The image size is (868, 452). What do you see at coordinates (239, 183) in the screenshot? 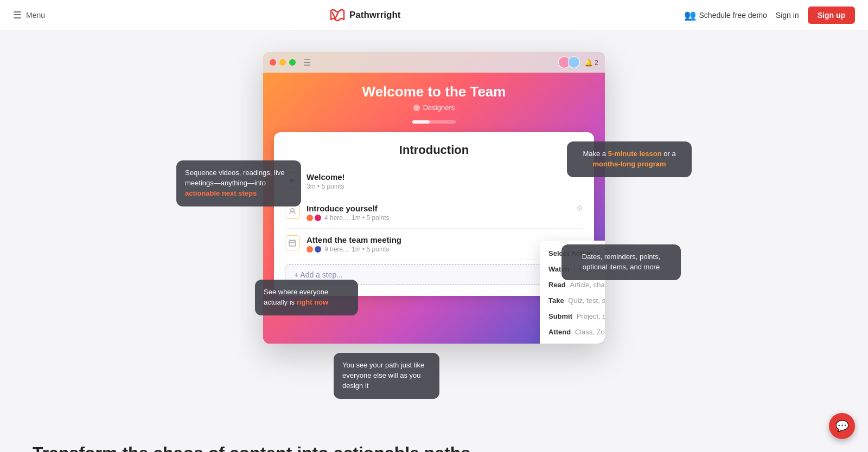
I see `callout-sequence: Sequence videos, readings, live meetings…` at bounding box center [239, 183].